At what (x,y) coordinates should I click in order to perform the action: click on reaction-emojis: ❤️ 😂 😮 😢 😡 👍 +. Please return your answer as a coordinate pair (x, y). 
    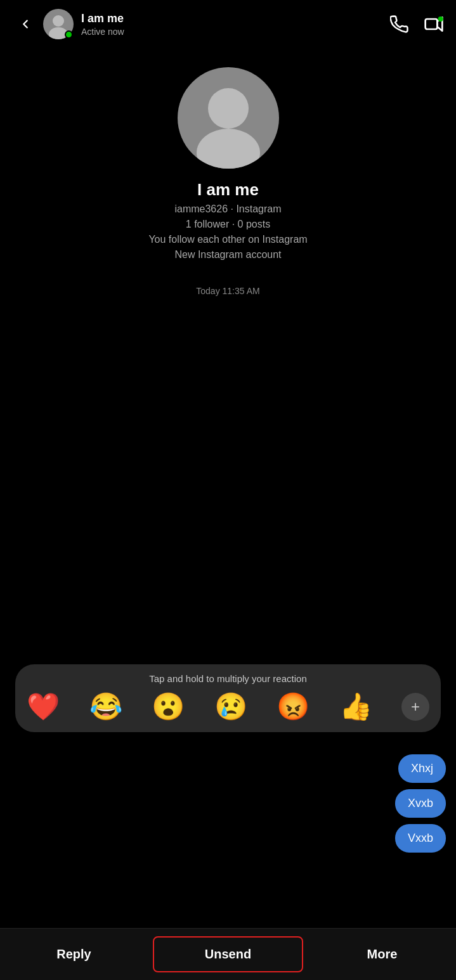
    Looking at the image, I should click on (228, 707).